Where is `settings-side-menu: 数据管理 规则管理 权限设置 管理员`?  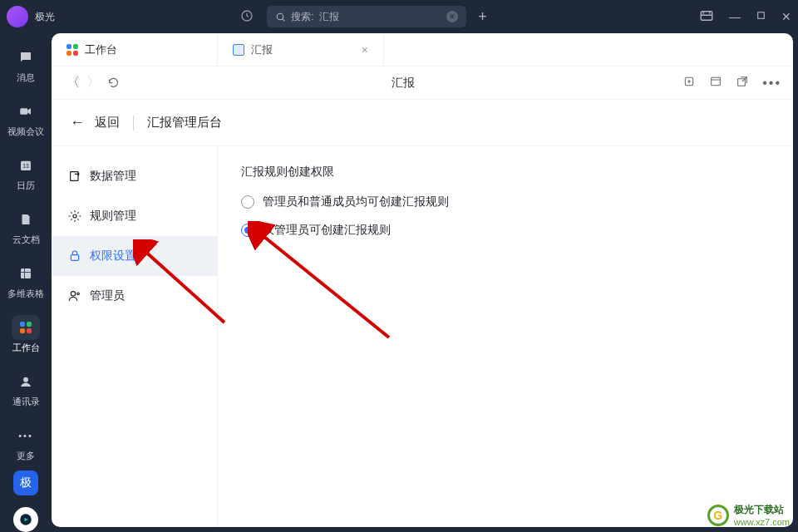 settings-side-menu: 数据管理 规则管理 权限设置 管理员 is located at coordinates (135, 337).